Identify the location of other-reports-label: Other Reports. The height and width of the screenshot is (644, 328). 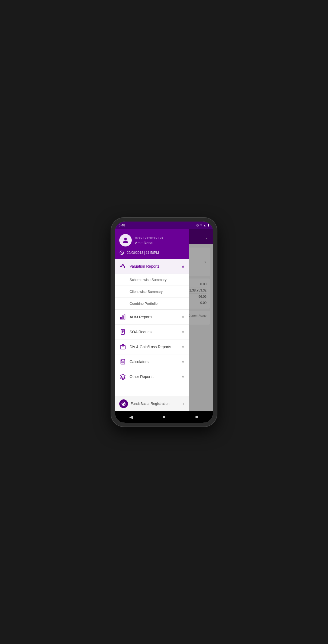
(156, 377).